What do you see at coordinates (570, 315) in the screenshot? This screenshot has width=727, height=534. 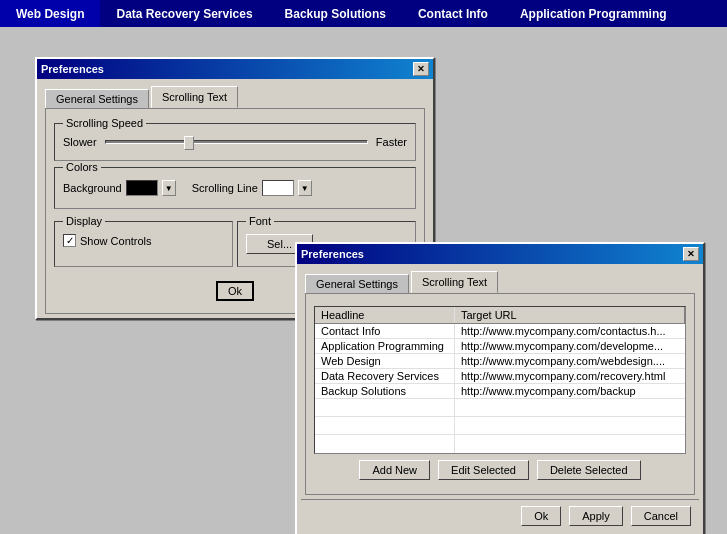 I see `header-url: Target URL` at bounding box center [570, 315].